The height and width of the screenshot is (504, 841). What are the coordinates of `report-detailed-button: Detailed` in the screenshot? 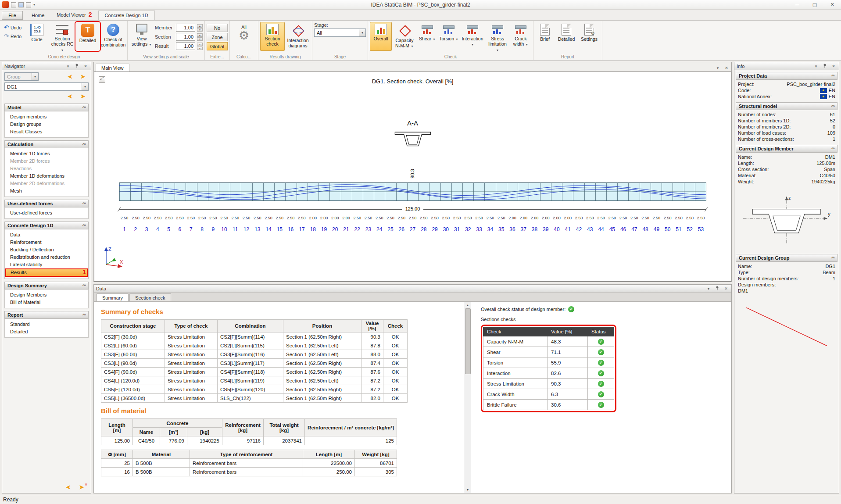 It's located at (566, 36).